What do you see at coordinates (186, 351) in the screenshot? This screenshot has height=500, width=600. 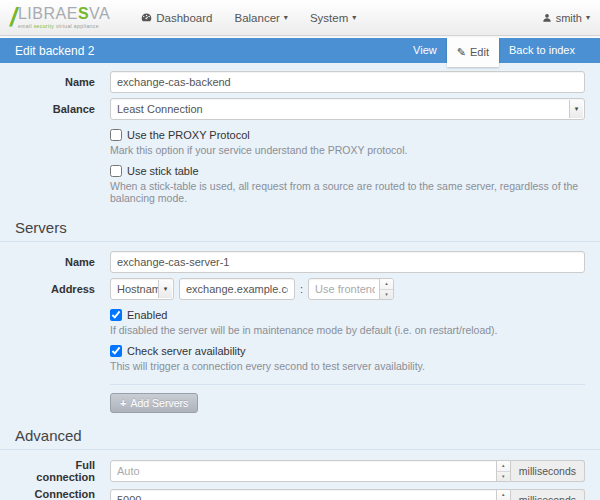 I see `availability-label: Check server availability` at bounding box center [186, 351].